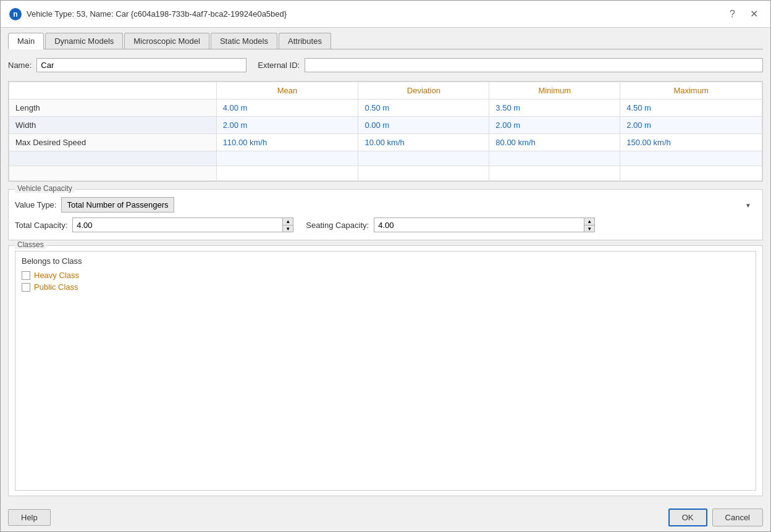 Image resolution: width=771 pixels, height=532 pixels. Describe the element at coordinates (337, 225) in the screenshot. I see `seating-capacity-label: Seating Capacity:` at that location.